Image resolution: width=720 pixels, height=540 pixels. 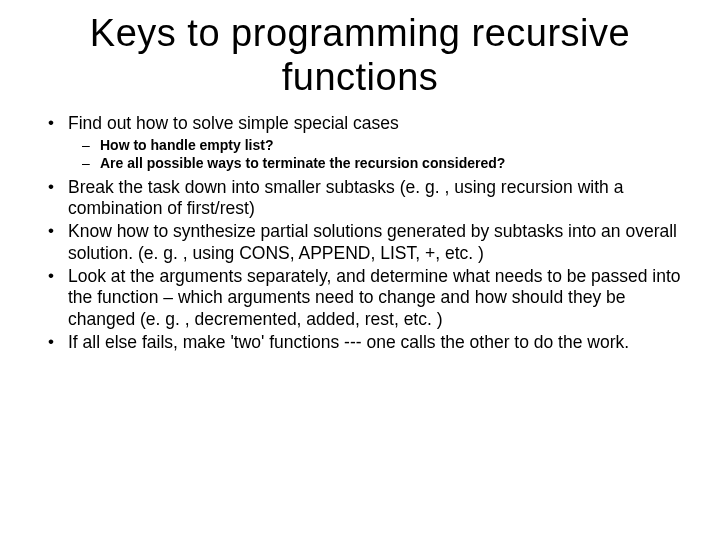 I want to click on bullet-text: Find out how to solve simple special cas…, so click(x=234, y=123).